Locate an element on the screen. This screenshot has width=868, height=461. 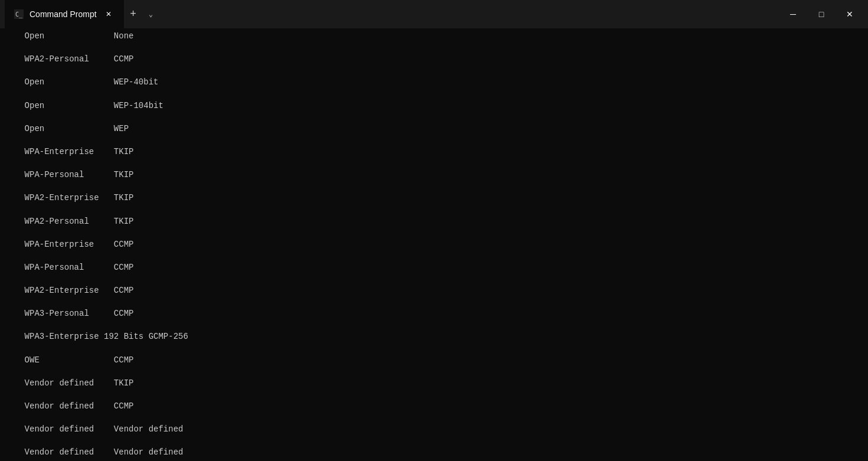
tab-title: Command Prompt is located at coordinates (63, 14).